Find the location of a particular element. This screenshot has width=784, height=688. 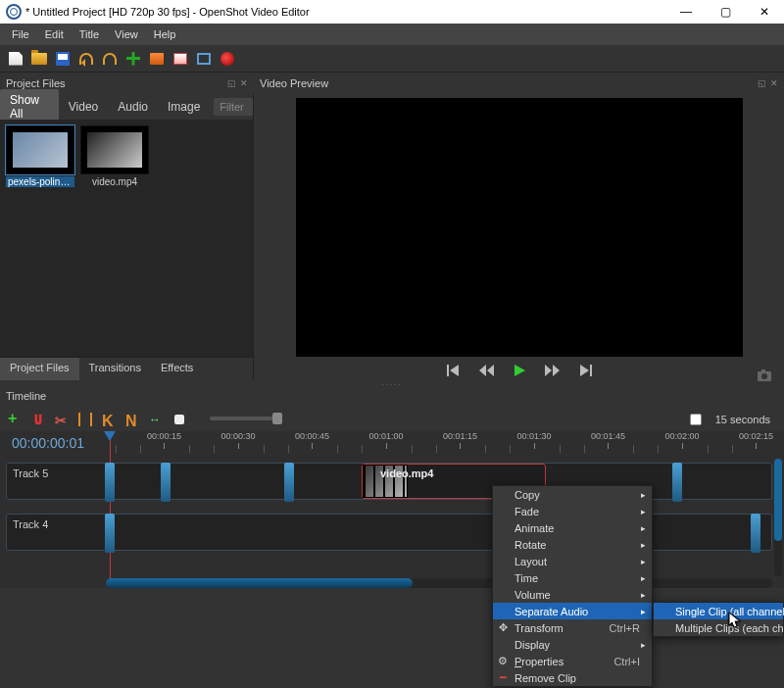

open-project-icon is located at coordinates (39, 59).